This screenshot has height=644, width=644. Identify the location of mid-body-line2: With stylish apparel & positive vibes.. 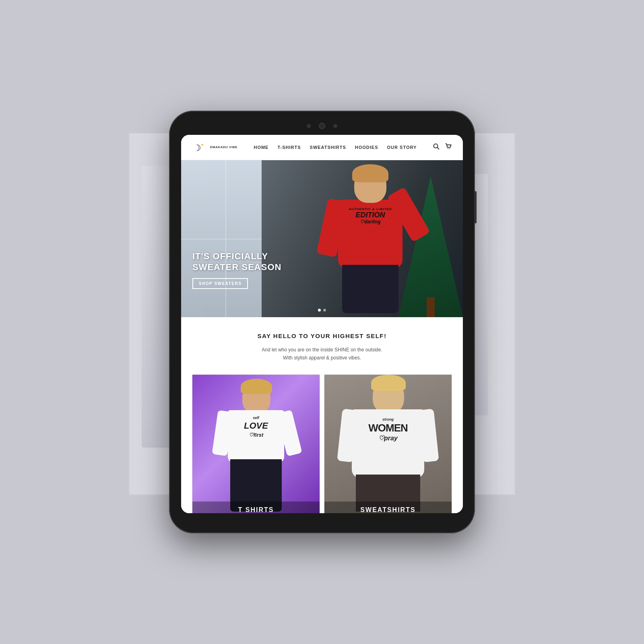
(322, 358).